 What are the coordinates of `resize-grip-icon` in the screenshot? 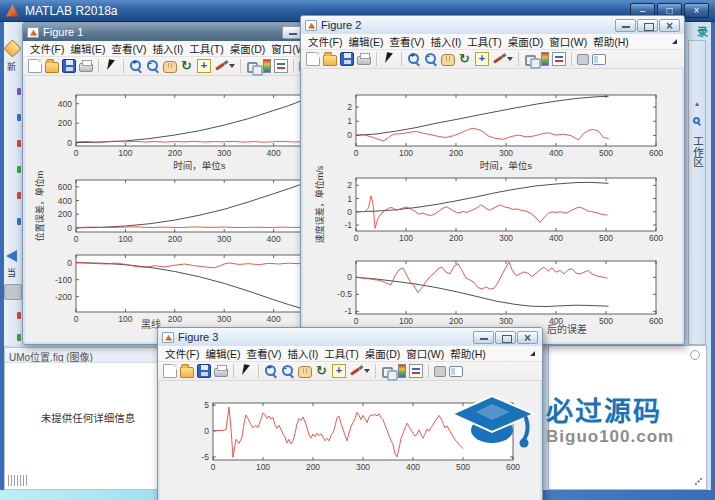 It's located at (698, 482).